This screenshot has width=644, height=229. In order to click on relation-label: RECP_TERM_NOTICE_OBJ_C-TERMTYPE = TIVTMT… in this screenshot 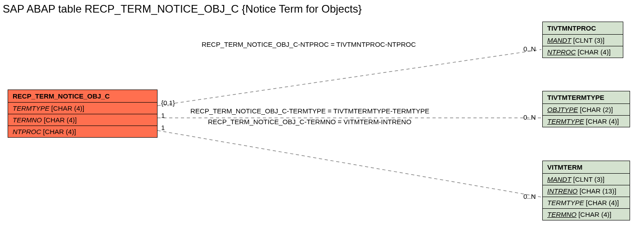, I will do `click(310, 111)`.